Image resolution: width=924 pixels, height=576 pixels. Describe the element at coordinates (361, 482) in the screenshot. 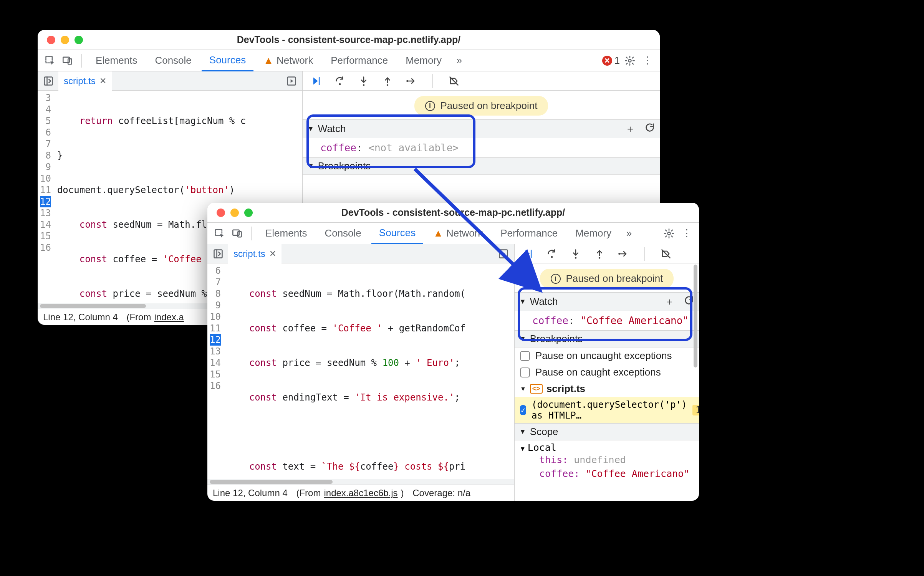

I see `horizontal-scrollbar` at that location.